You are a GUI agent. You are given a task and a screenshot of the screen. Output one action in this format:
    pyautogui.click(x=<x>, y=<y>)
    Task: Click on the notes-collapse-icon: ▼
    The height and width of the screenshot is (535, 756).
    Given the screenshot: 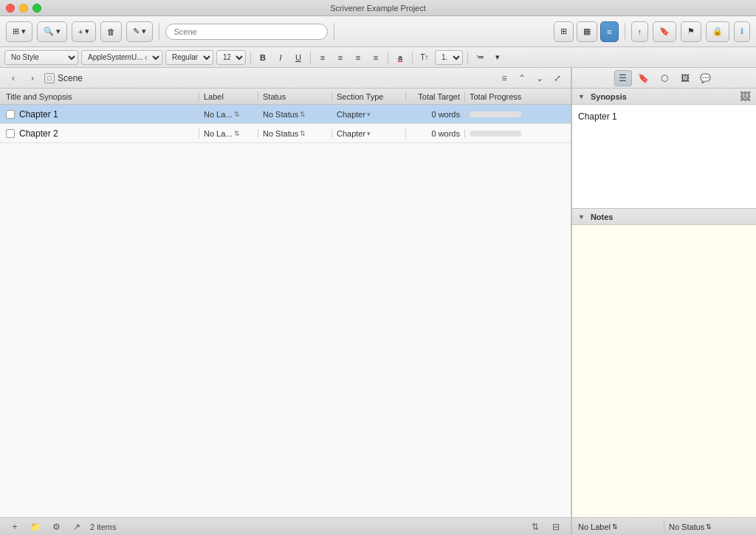 What is the action you would take?
    pyautogui.click(x=582, y=217)
    